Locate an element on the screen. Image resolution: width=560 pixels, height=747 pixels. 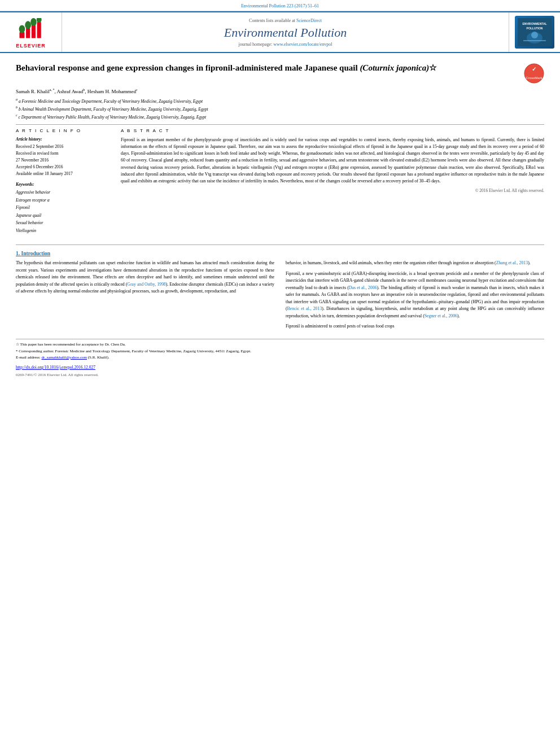
copyright-line: © 2016 Elsevier Ltd. All rights reserved… is located at coordinates (333, 191).